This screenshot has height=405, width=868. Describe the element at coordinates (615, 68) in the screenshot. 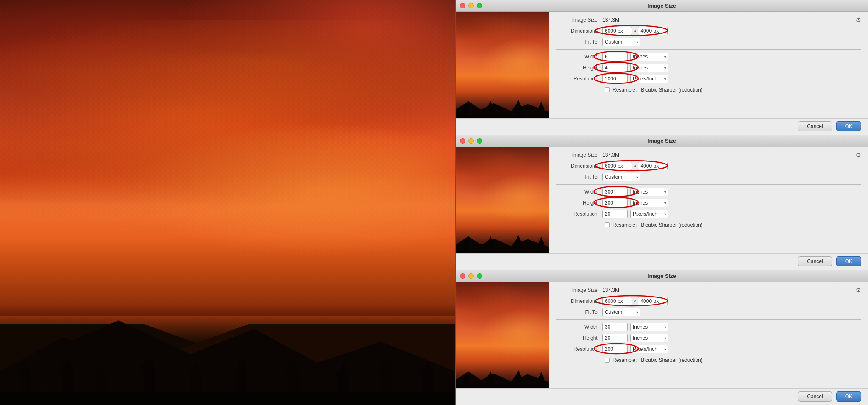

I see `height-input-1: 4` at that location.